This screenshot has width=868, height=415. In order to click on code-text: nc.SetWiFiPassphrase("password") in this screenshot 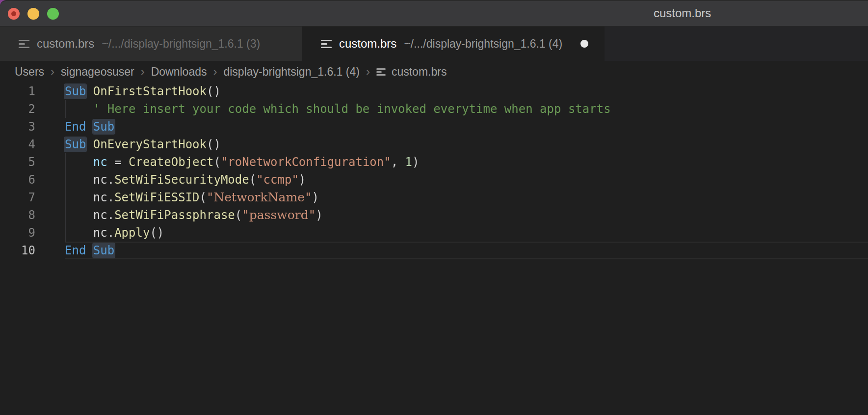, I will do `click(466, 215)`.